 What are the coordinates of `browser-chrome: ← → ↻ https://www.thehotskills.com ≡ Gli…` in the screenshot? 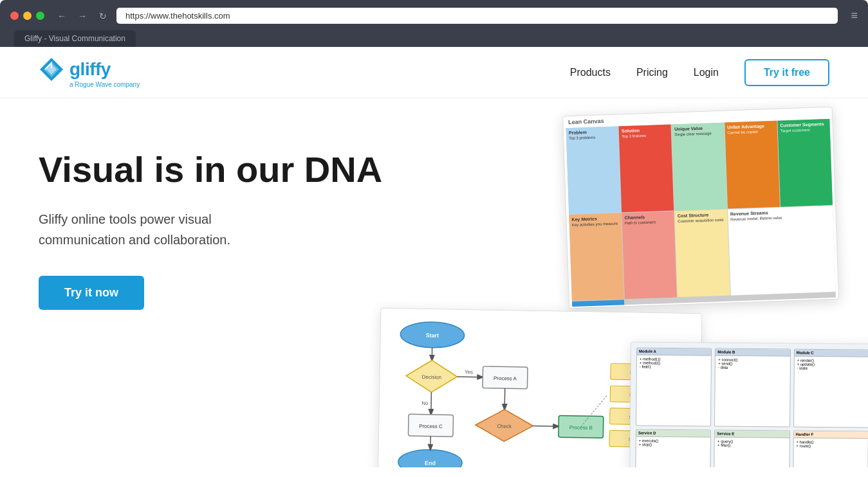 It's located at (434, 23).